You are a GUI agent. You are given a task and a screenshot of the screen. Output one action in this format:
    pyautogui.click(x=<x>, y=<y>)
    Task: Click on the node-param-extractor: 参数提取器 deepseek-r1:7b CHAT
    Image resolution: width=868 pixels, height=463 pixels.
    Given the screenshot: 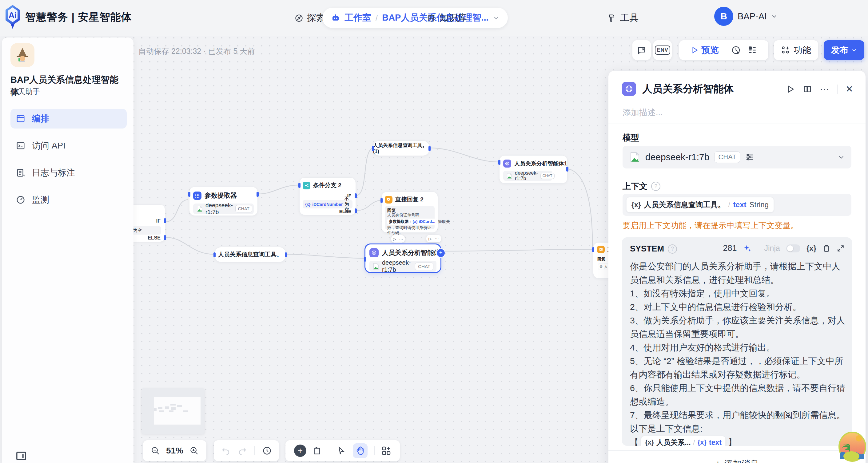 What is the action you would take?
    pyautogui.click(x=223, y=201)
    